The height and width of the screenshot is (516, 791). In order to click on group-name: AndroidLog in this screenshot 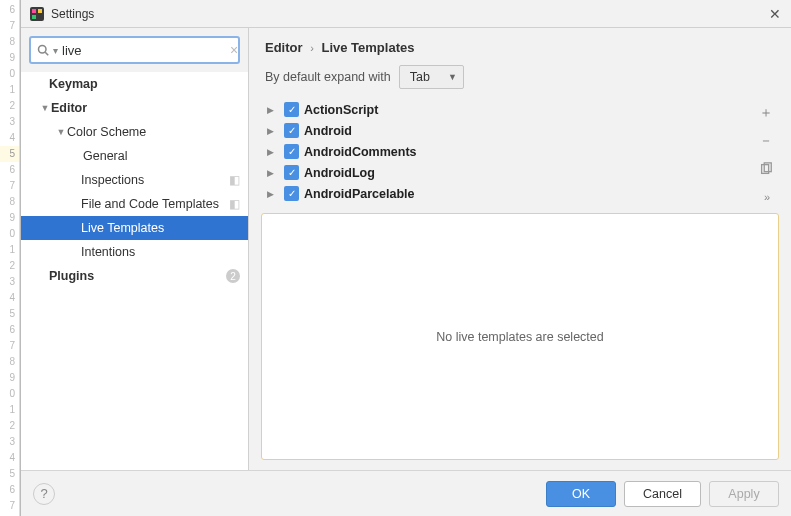, I will do `click(340, 173)`.